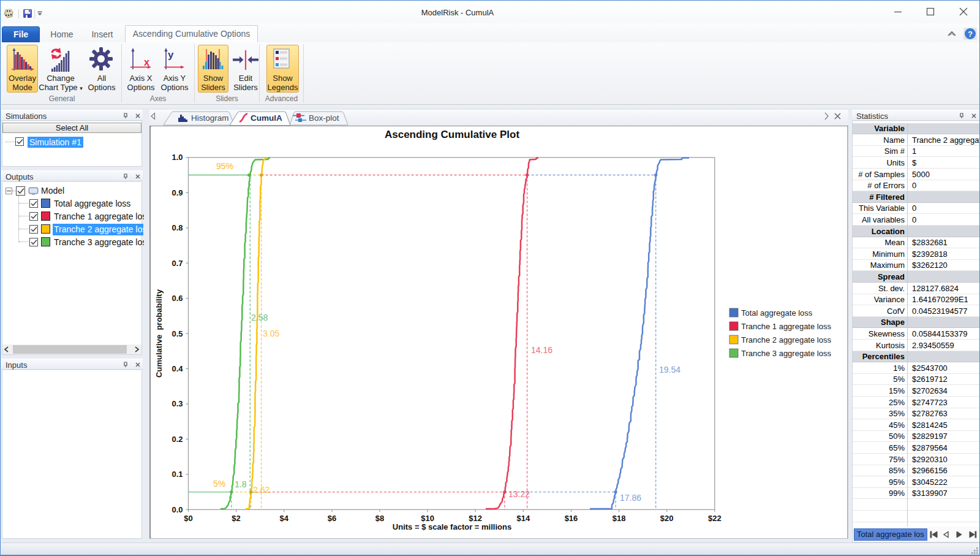 This screenshot has height=556, width=980. What do you see at coordinates (177, 298) in the screenshot?
I see `svg-text: 0.6` at bounding box center [177, 298].